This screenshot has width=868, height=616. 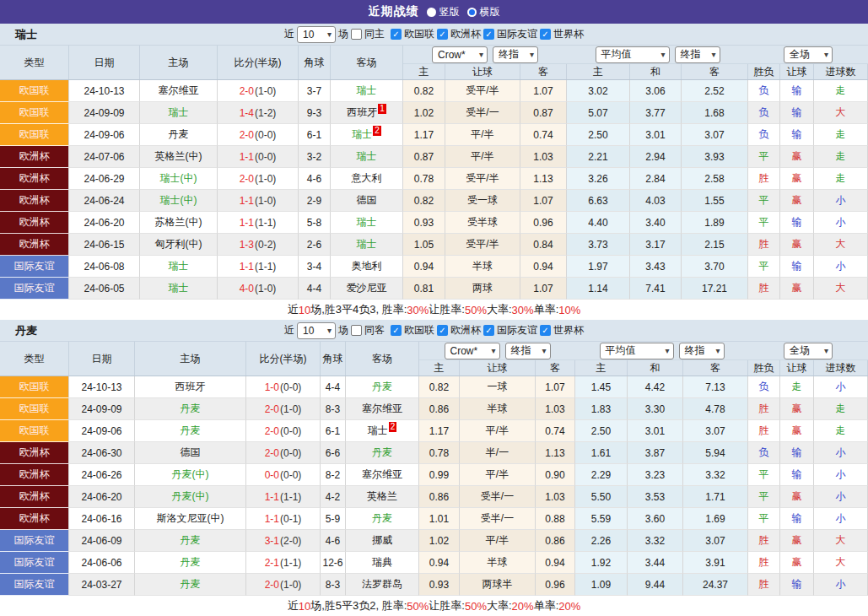 I want to click on avg-draw: 3.87, so click(x=655, y=453).